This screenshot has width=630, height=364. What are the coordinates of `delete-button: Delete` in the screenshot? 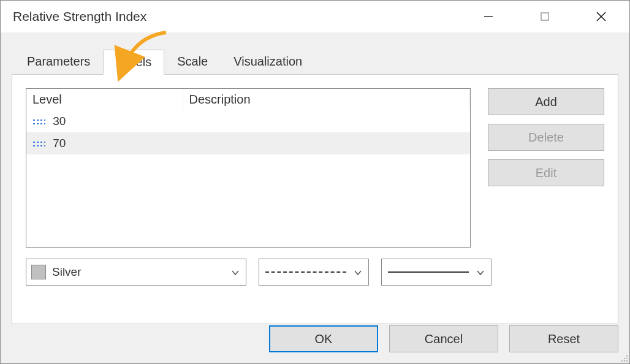 It's located at (546, 137).